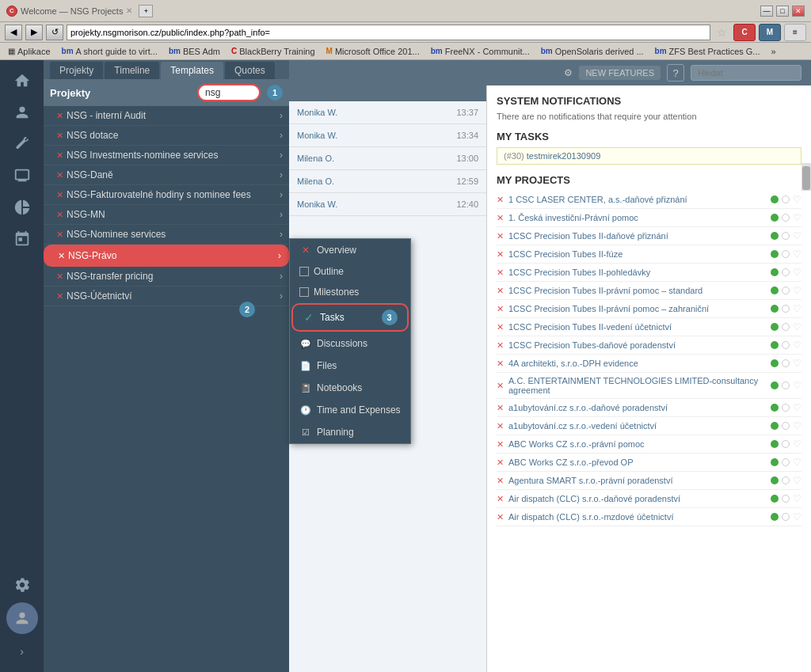 The height and width of the screenshot is (672, 811). Describe the element at coordinates (273, 51) in the screenshot. I see `bookmark-blackberry: C BlackBerry Training` at that location.